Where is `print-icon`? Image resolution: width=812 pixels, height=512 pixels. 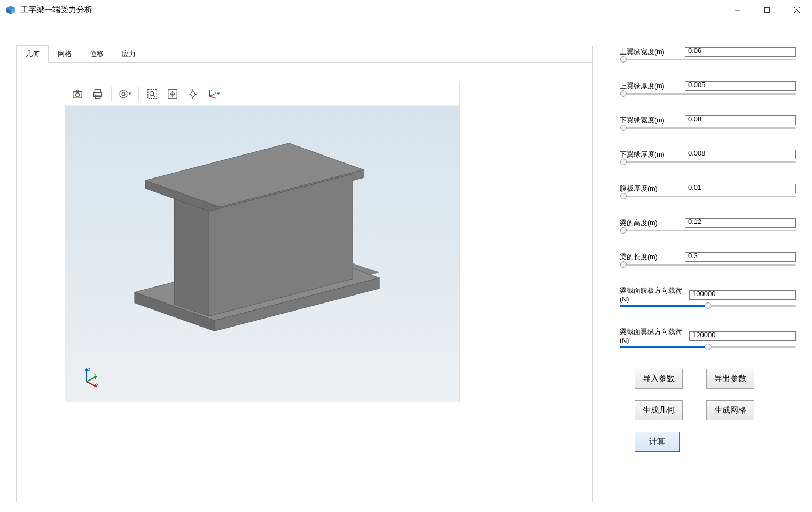 print-icon is located at coordinates (98, 94).